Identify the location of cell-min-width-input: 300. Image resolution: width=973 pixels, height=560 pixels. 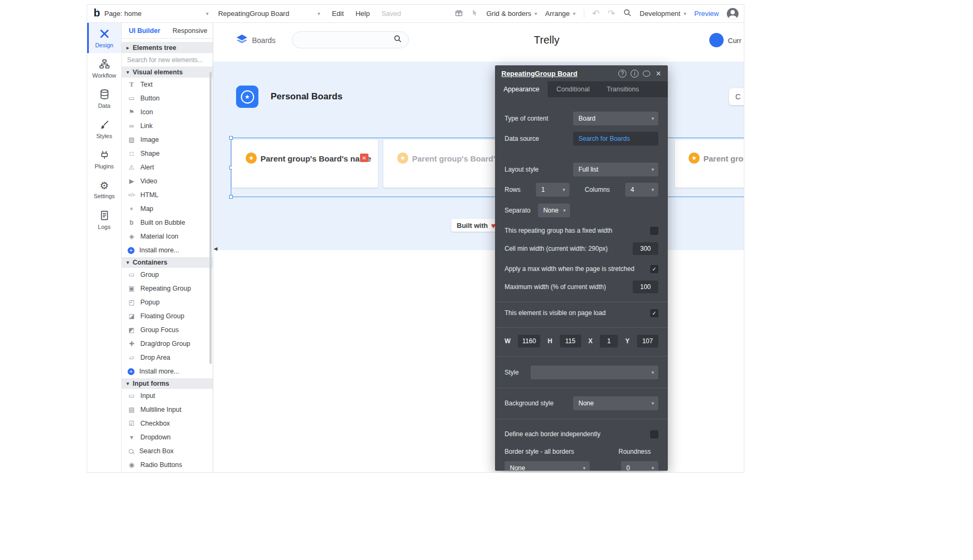
(645, 249).